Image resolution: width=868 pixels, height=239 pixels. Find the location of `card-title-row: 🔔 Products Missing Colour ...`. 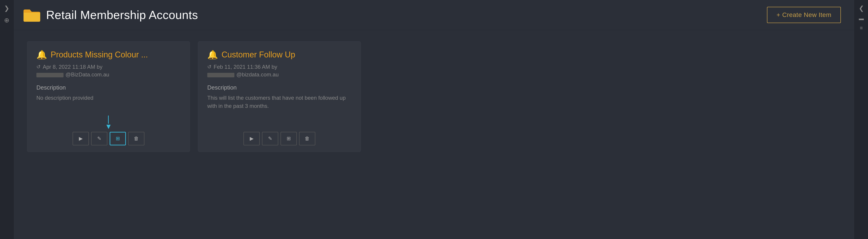

card-title-row: 🔔 Products Missing Colour ... is located at coordinates (108, 55).